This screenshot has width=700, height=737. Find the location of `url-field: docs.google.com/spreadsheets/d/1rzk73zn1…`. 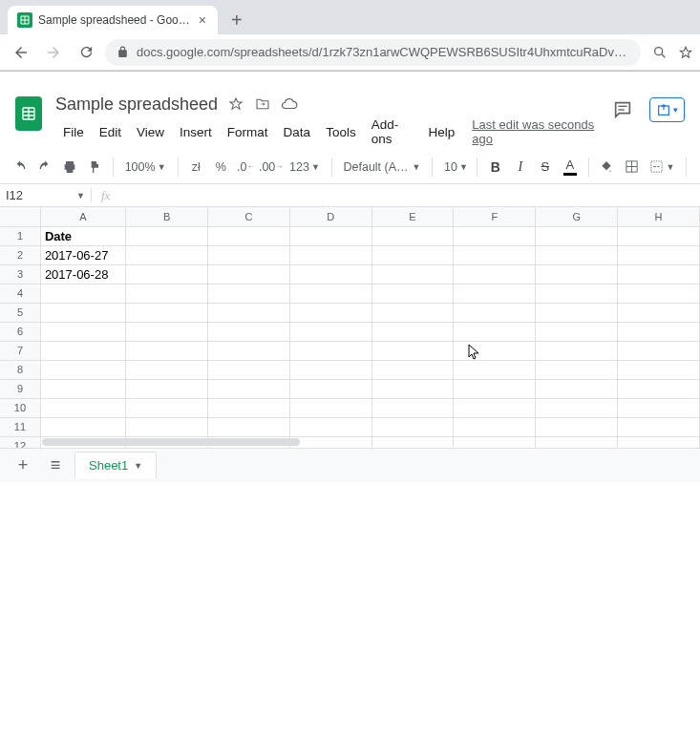

url-field: docs.google.com/spreadsheets/d/1rzk73zn1… is located at coordinates (372, 53).